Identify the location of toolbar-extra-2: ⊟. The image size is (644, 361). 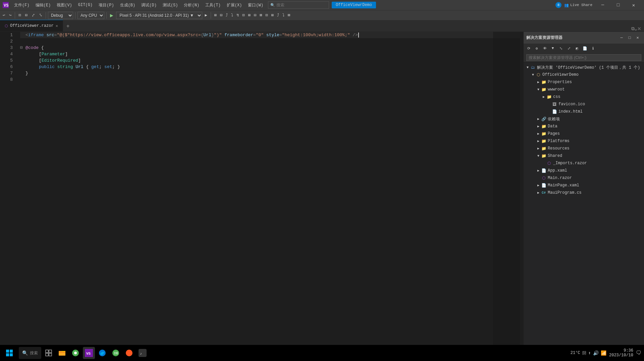
(221, 15).